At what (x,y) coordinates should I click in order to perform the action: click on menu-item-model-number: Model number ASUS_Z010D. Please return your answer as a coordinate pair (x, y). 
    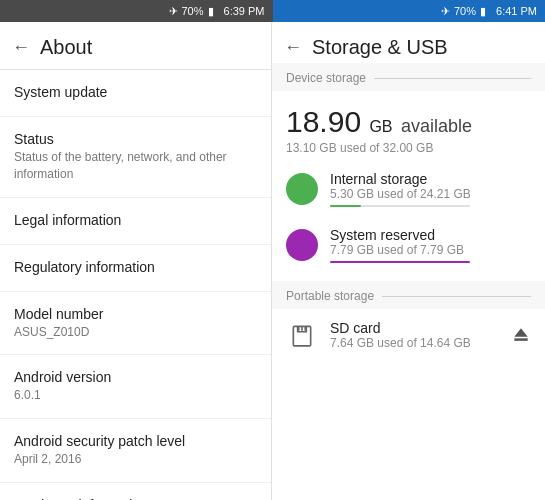
    Looking at the image, I should click on (136, 324).